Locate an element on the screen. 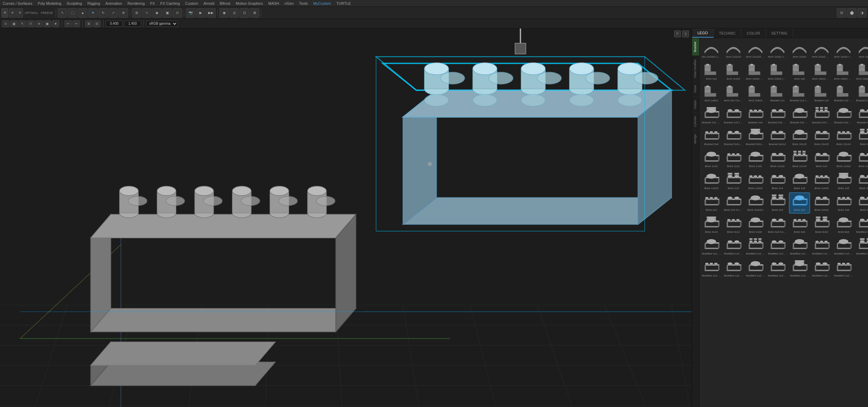 The width and height of the screenshot is (868, 407). mode-render-btn: ▣ is located at coordinates (47, 24).